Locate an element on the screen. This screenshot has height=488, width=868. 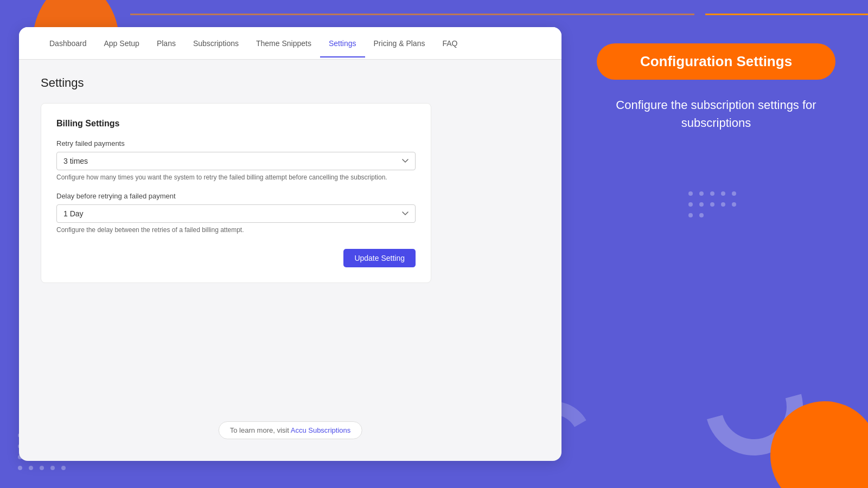
page-title: Settings is located at coordinates (290, 83).